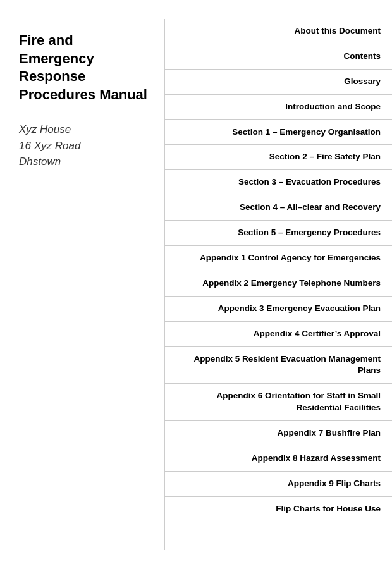 This screenshot has height=569, width=392. Describe the element at coordinates (85, 146) in the screenshot. I see `address-line2: 16 Xyz Road` at that location.